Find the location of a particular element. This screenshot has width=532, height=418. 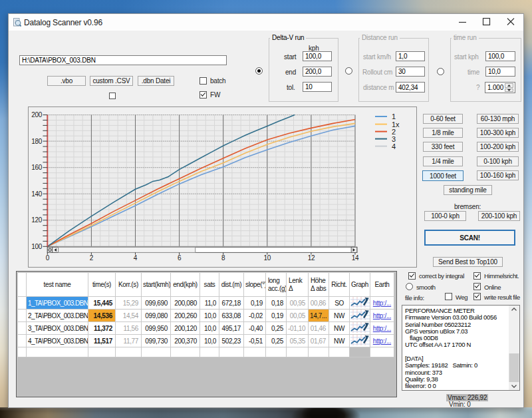

svg-text: 1 is located at coordinates (394, 116).